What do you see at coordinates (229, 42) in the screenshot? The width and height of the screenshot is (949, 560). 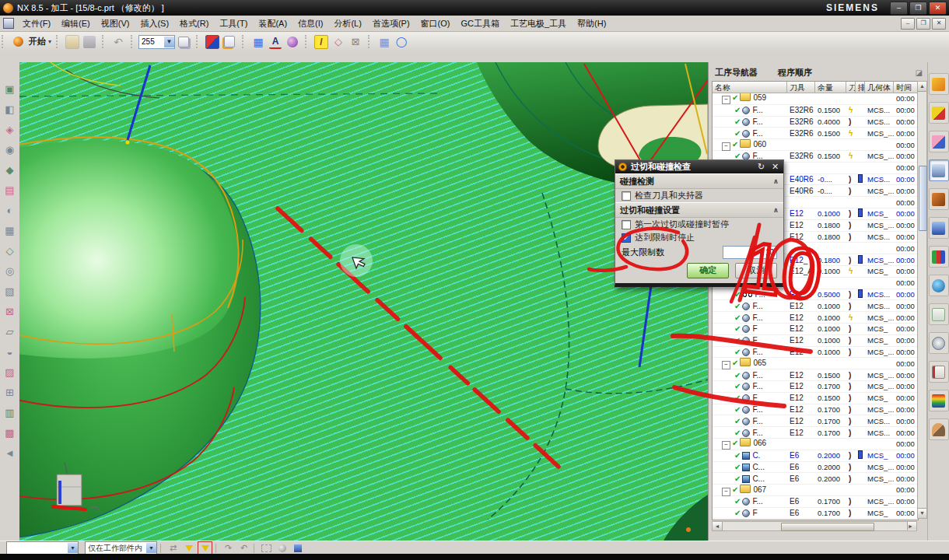 I see `display-pages-button` at bounding box center [229, 42].